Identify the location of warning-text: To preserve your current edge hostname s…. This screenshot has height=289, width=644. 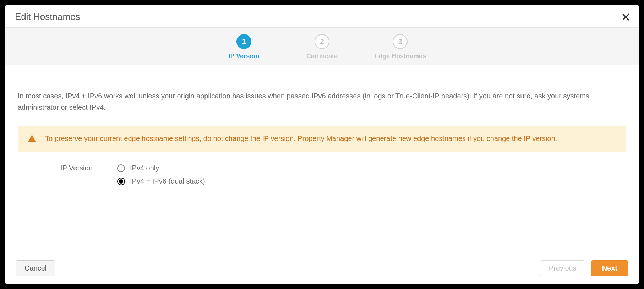
(301, 138).